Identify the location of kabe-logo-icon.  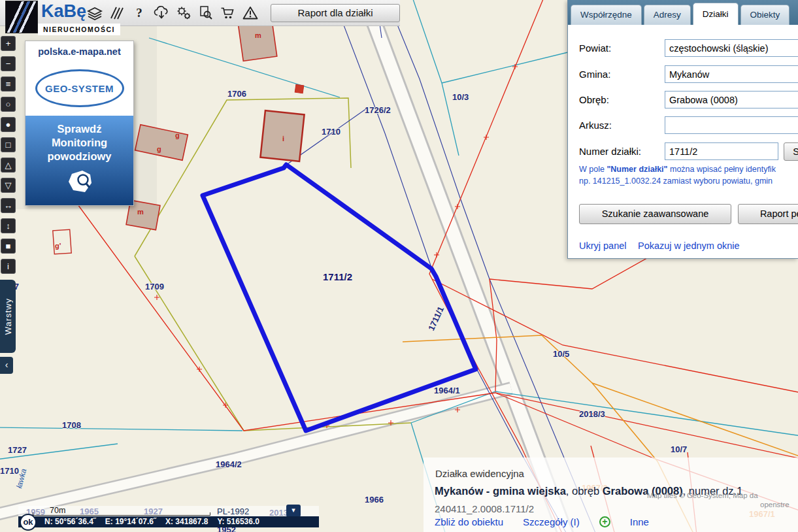
(22, 17).